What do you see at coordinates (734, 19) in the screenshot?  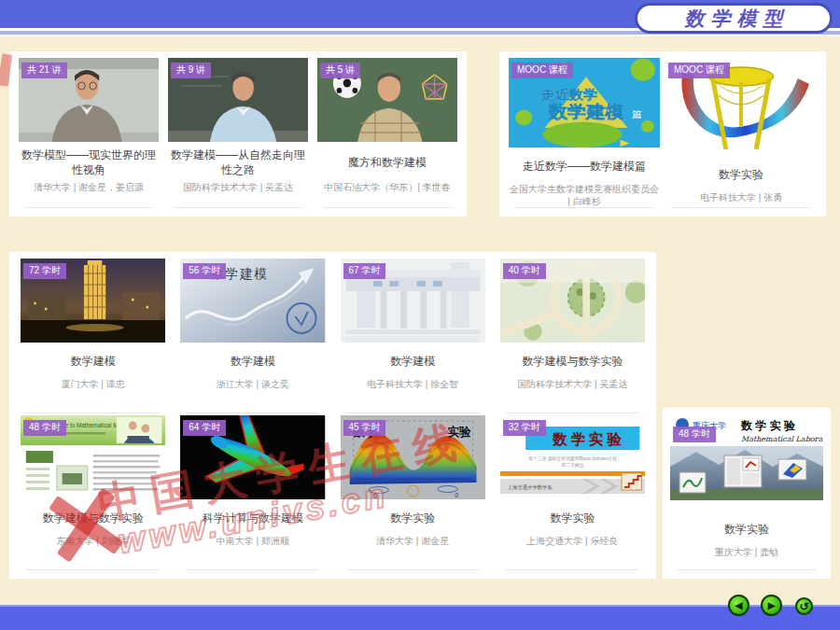 I see `page-title-pill: 数学模型` at bounding box center [734, 19].